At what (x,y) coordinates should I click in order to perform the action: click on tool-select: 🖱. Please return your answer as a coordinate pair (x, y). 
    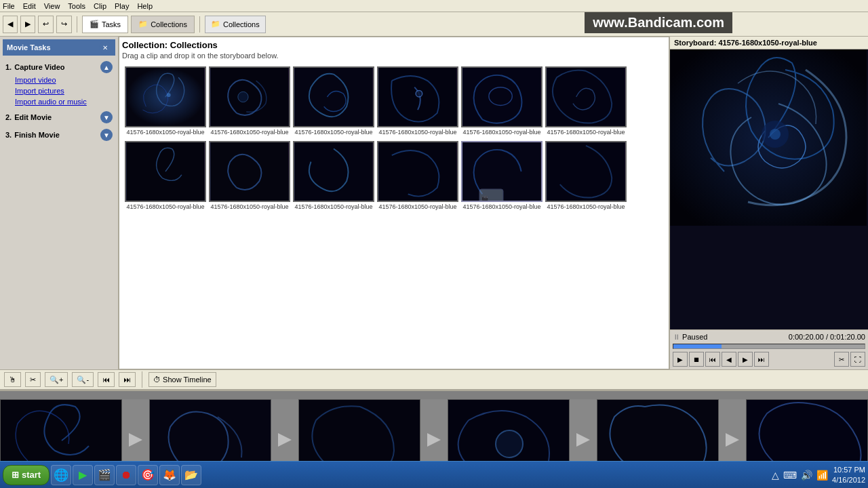
    Looking at the image, I should click on (12, 380).